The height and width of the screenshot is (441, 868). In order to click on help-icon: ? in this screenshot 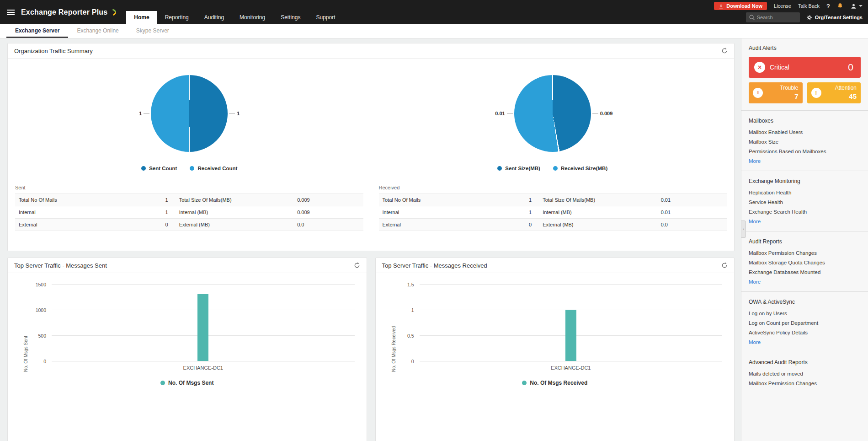, I will do `click(828, 6)`.